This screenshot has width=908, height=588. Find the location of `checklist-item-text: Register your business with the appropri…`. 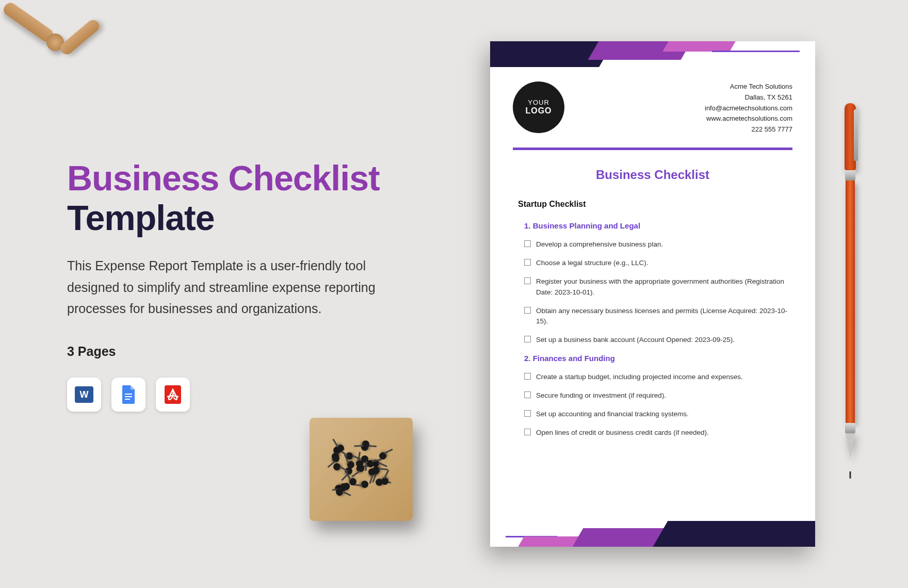

checklist-item-text: Register your business with the appropri… is located at coordinates (661, 287).